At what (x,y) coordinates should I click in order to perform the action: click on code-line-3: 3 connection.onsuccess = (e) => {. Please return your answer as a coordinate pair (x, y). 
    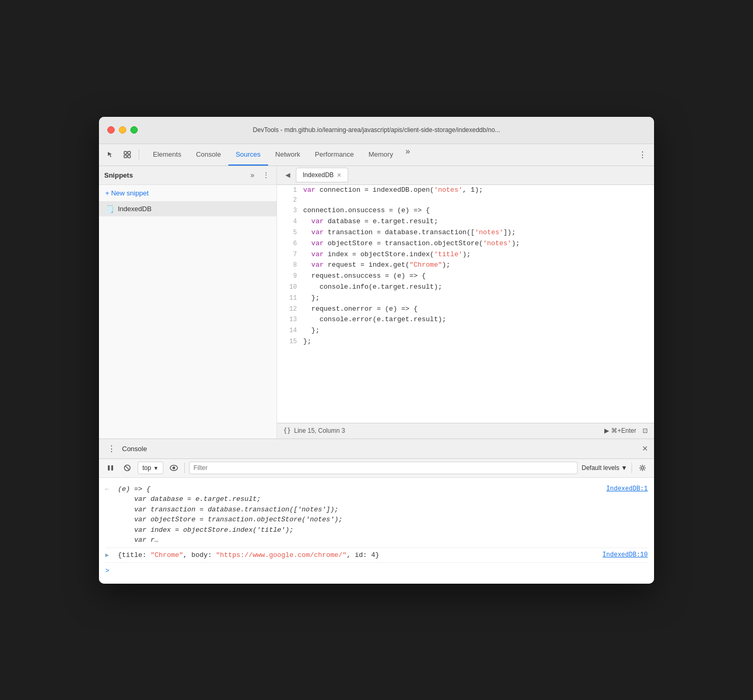
    Looking at the image, I should click on (466, 211).